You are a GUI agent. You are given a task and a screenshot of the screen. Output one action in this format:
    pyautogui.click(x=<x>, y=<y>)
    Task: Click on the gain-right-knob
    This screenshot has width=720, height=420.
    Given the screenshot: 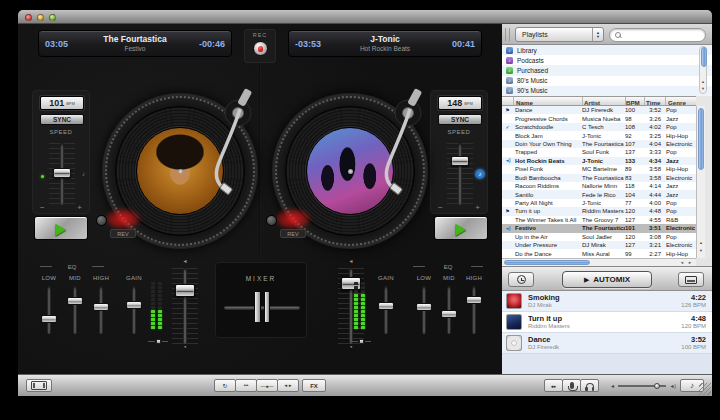 What is the action you would take?
    pyautogui.click(x=386, y=306)
    